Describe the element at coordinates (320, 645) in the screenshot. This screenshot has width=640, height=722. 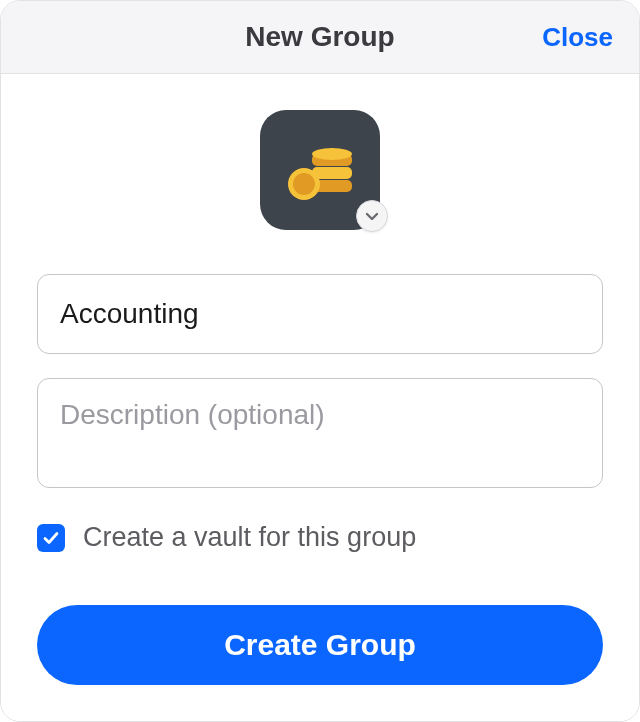
I see `create-group-button: Create Group` at that location.